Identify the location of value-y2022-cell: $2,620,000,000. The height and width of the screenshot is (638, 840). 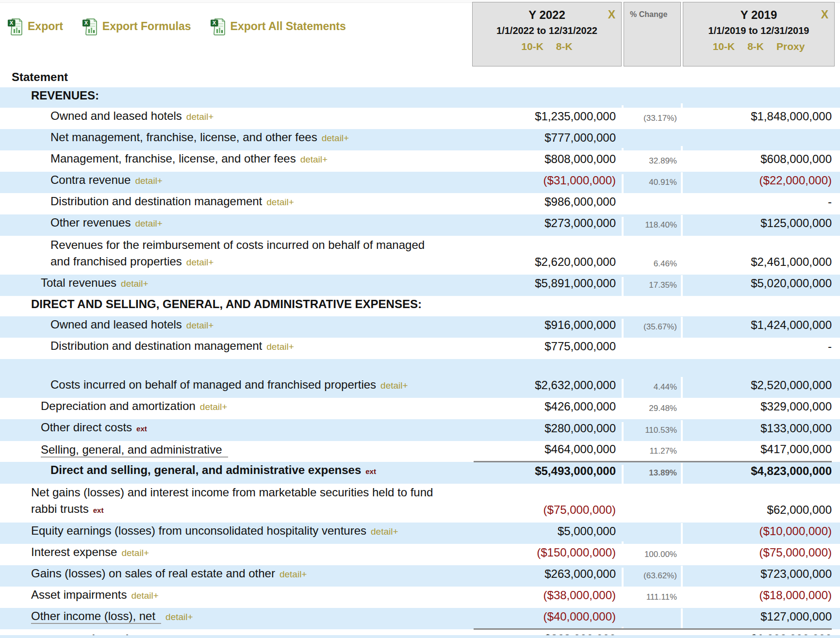
(547, 264).